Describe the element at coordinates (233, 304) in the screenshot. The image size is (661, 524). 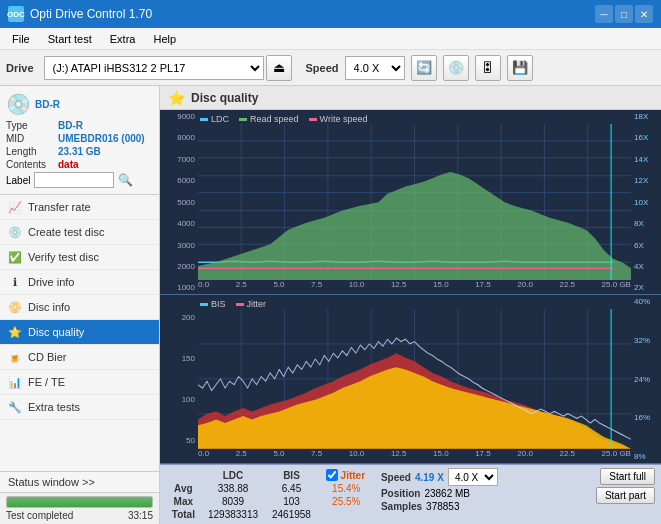
I see `chart2-legend: BIS Jitter` at that location.